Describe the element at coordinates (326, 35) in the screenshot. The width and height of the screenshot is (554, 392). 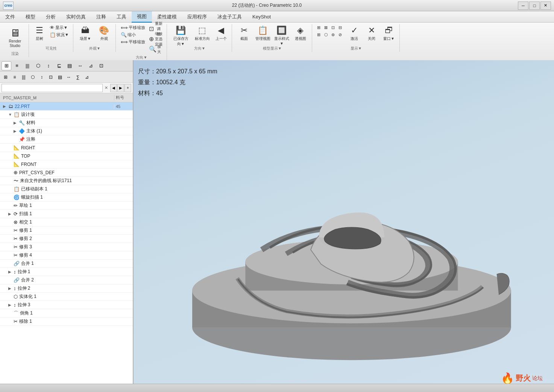
I see `display-btn-6: ⬡` at that location.